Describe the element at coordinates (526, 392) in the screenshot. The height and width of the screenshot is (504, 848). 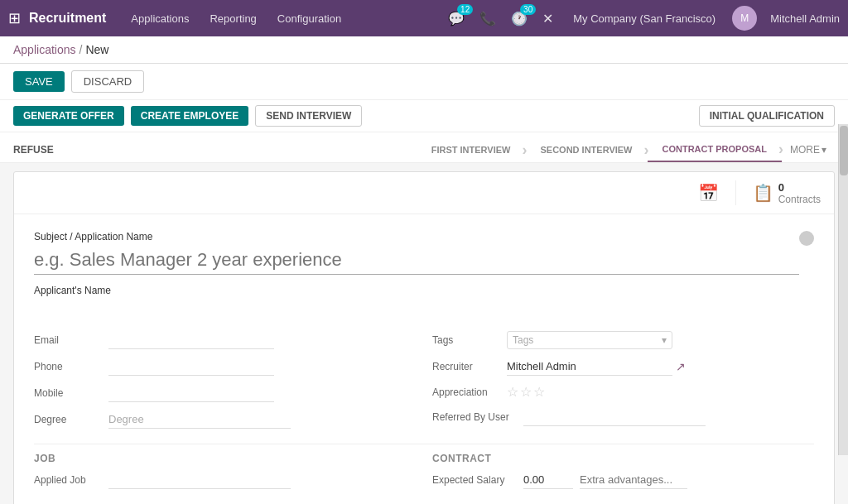
I see `appreciation-stars: ☆ ☆ ☆` at that location.